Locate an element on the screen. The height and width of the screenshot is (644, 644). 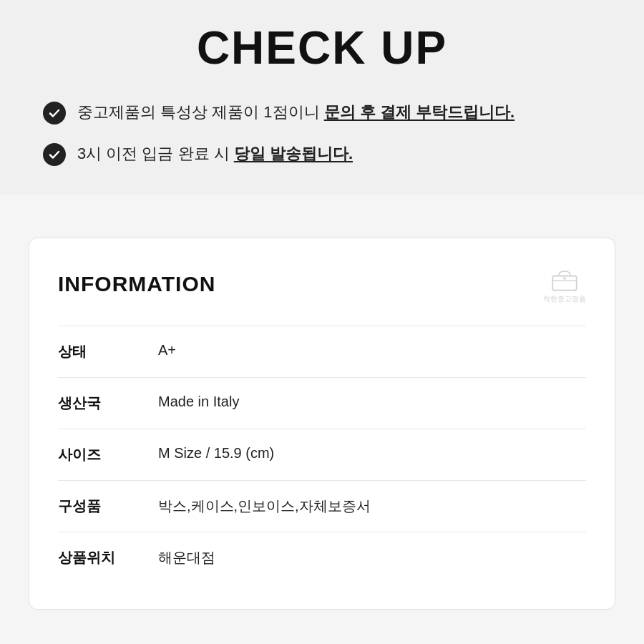
check-item-1: 중고제품의 특성상 제품이 1점이니 문의 후 결제 부탁드립니다. is located at coordinates (322, 112).